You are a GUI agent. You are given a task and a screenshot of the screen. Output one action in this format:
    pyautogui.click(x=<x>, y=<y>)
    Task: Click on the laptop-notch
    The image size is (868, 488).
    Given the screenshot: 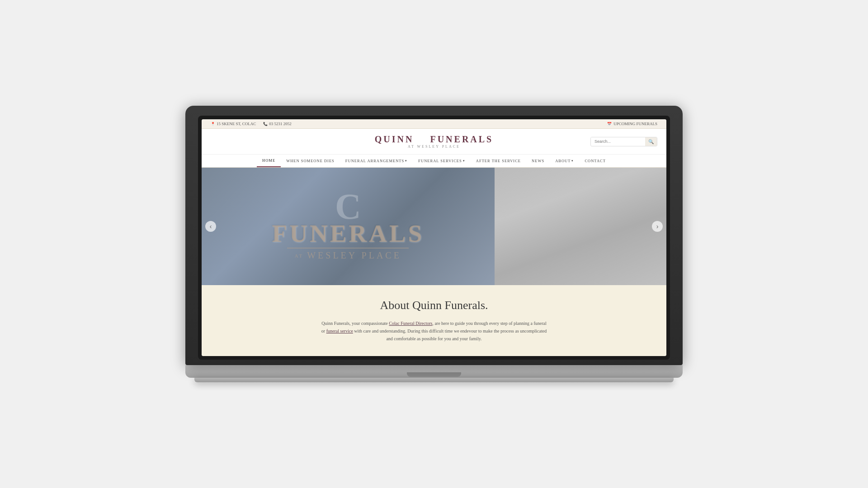 What is the action you would take?
    pyautogui.click(x=434, y=375)
    